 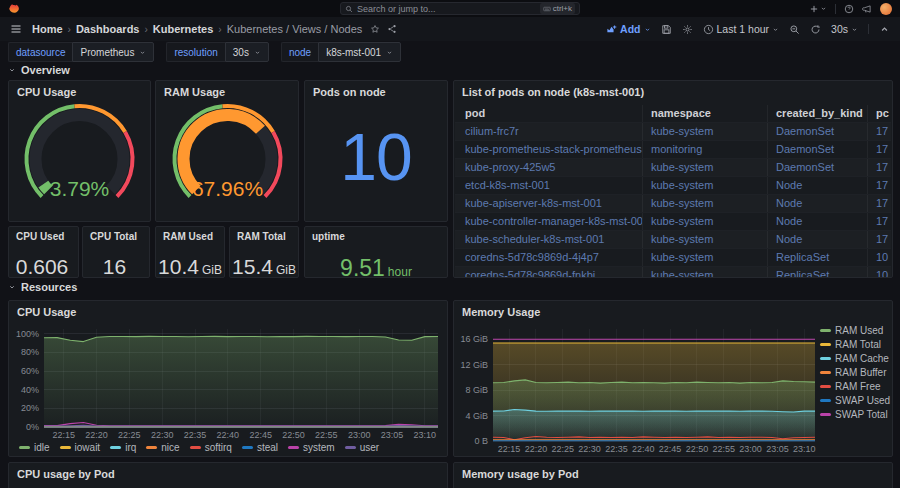 I want to click on legend-item: RAM Total, so click(x=853, y=344).